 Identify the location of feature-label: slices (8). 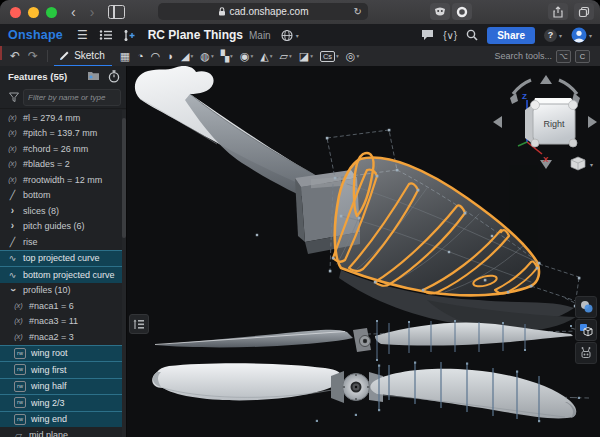
(41, 211).